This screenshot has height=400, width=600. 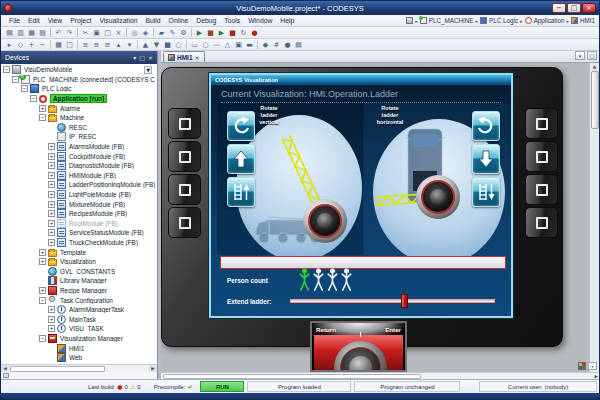 I want to click on menu-visualization: Visualization, so click(x=118, y=20).